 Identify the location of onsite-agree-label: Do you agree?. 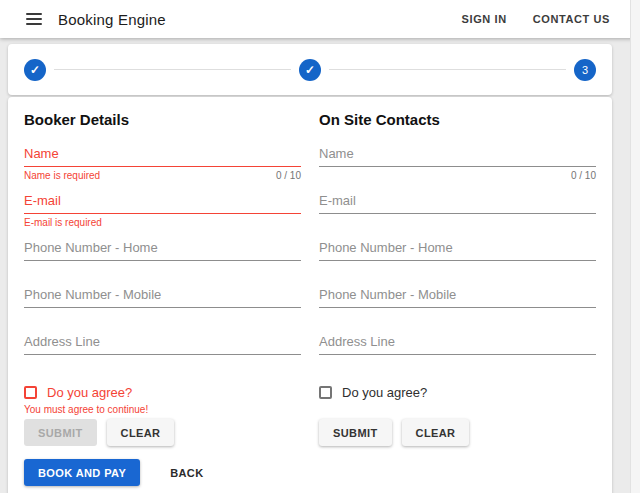
(384, 392).